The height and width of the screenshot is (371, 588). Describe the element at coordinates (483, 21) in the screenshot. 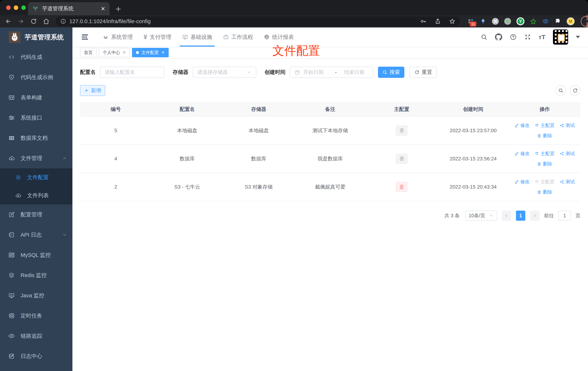

I see `extension-kite-icon` at that location.